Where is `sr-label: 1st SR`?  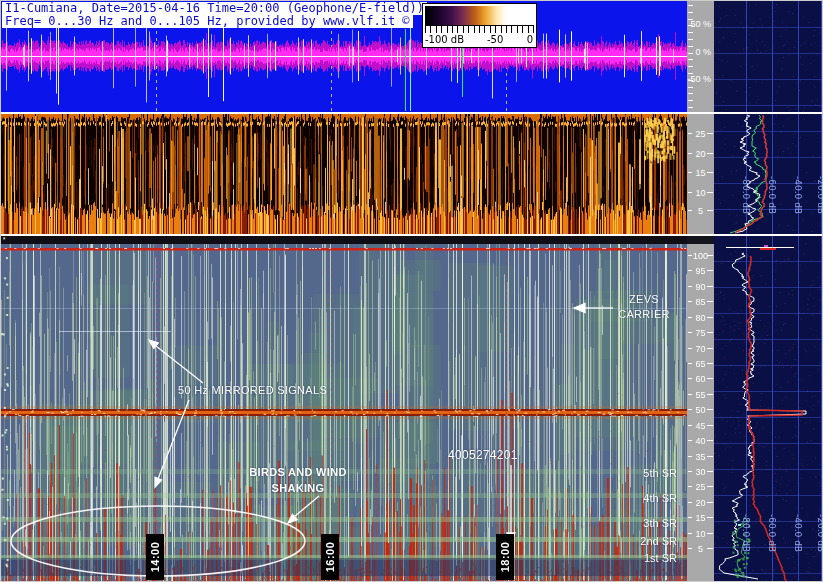
sr-label: 1st SR is located at coordinates (660, 558).